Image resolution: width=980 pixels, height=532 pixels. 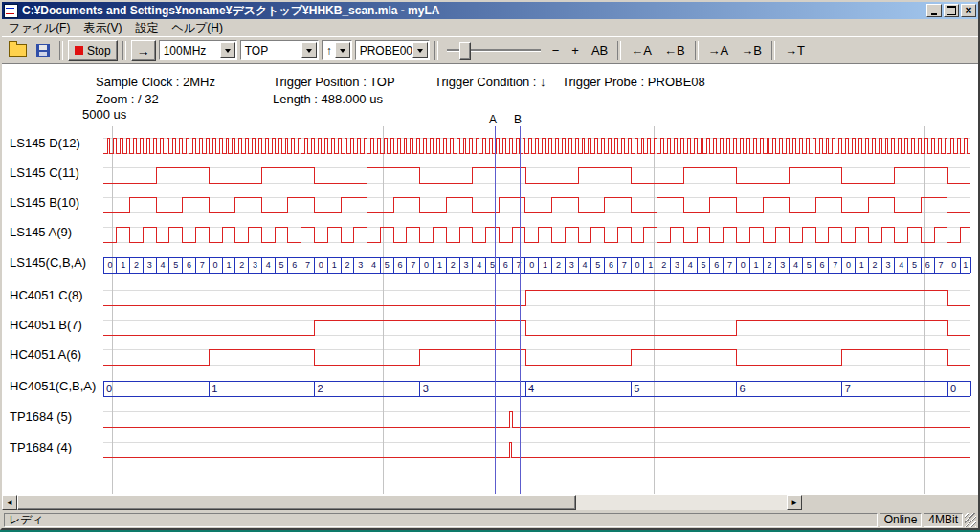 I want to click on status-memory: 4MBit, so click(x=944, y=521).